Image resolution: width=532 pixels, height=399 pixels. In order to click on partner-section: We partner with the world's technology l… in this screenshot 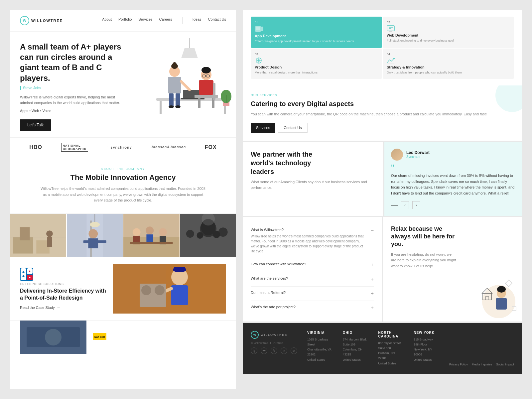, I will do `click(313, 179)`.